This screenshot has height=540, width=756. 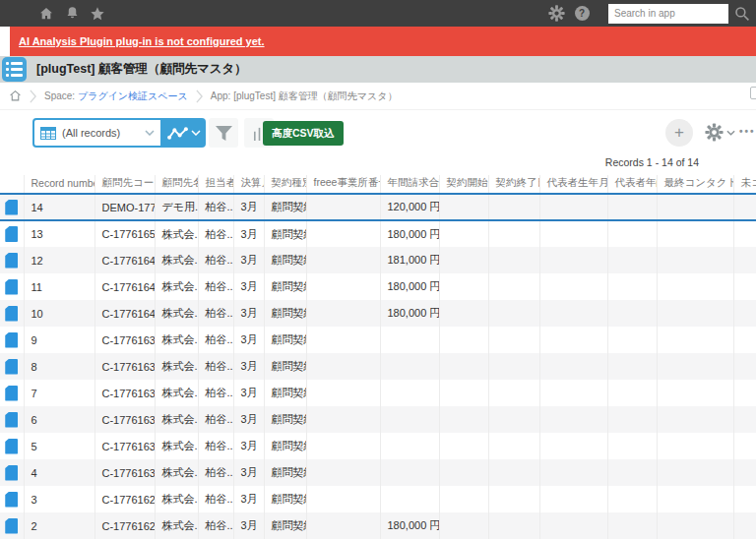 What do you see at coordinates (378, 393) in the screenshot?
I see `table-row: 7C-17761635...株式会...柏谷...3月顧問契約` at bounding box center [378, 393].